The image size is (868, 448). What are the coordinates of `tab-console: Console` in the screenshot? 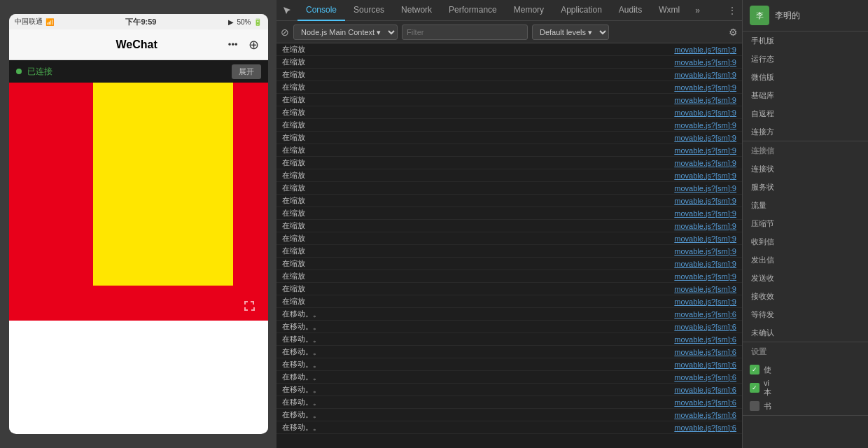 It's located at (321, 10).